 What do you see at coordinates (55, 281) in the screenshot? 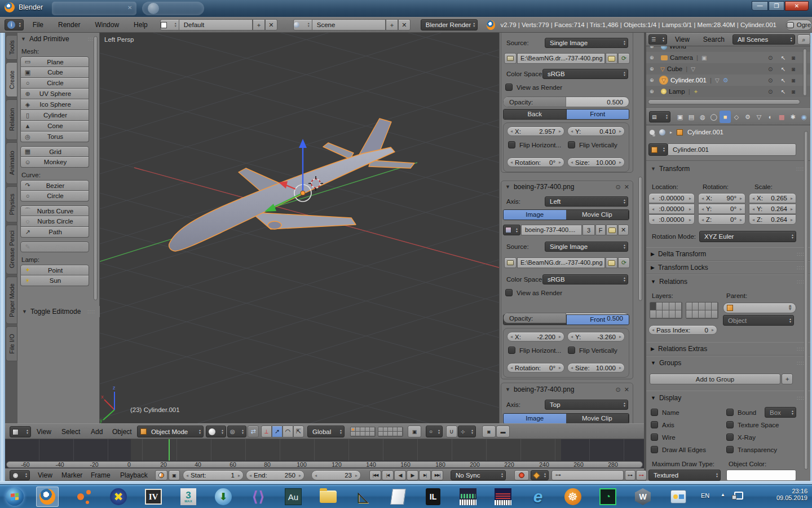
I see `add-sun-lamp-button: ☀Sun` at bounding box center [55, 281].